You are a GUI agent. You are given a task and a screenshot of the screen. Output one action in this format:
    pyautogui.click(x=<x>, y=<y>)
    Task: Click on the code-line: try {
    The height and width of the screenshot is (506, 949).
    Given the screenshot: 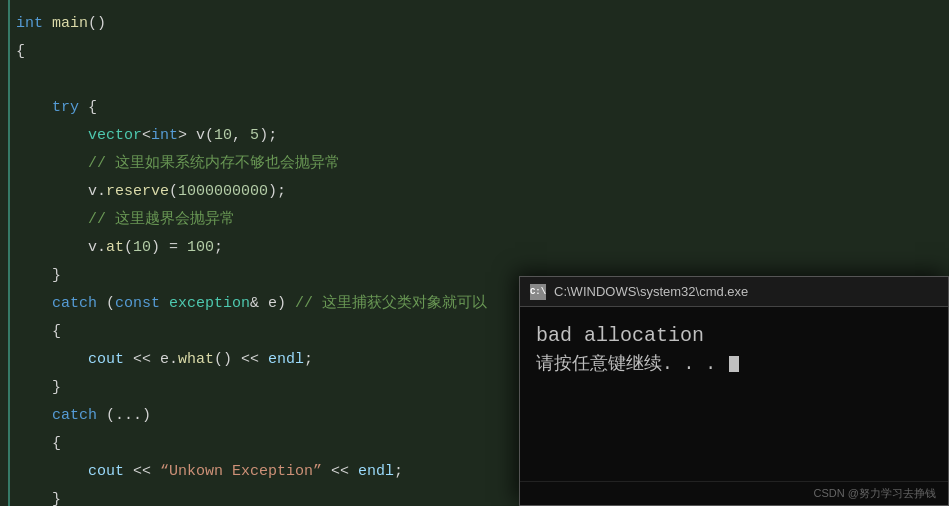 What is the action you would take?
    pyautogui.click(x=474, y=108)
    